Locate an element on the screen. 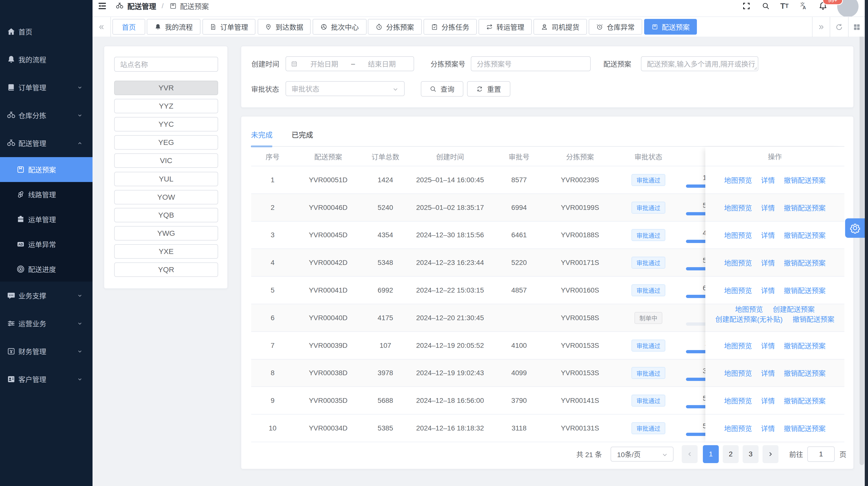 The width and height of the screenshot is (868, 486). svg-text: AD is located at coordinates (21, 244).